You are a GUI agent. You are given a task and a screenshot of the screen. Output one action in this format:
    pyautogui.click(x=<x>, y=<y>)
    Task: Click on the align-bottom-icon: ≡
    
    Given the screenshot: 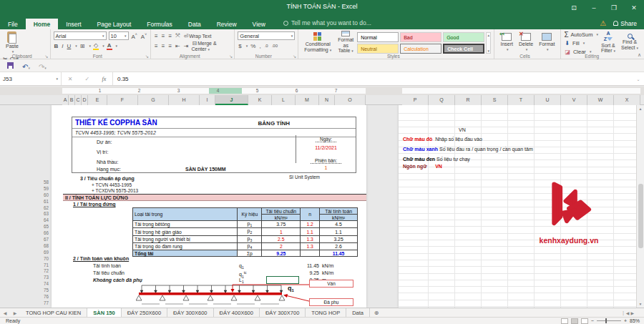 What is the action you would take?
    pyautogui.click(x=170, y=36)
    